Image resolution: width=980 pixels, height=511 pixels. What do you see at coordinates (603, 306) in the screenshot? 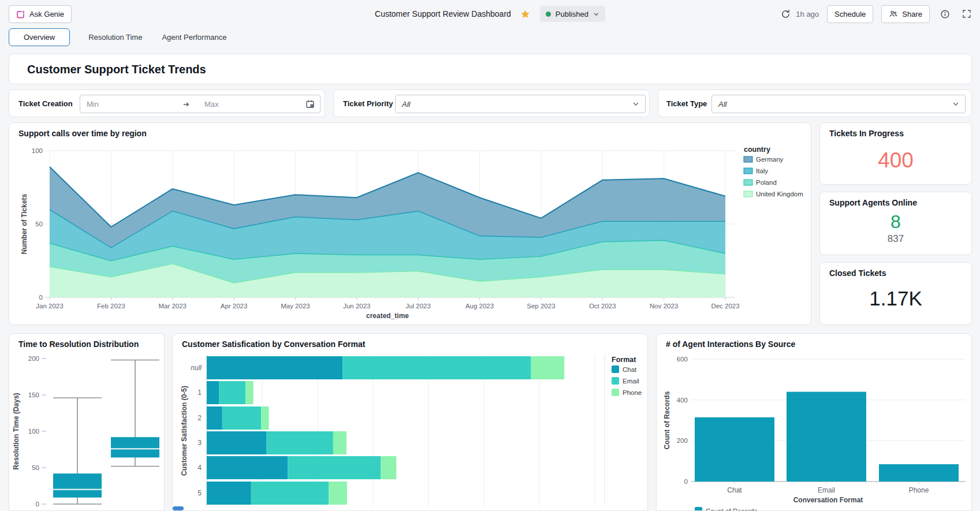
I see `svg-text: Oct 2023` at bounding box center [603, 306].